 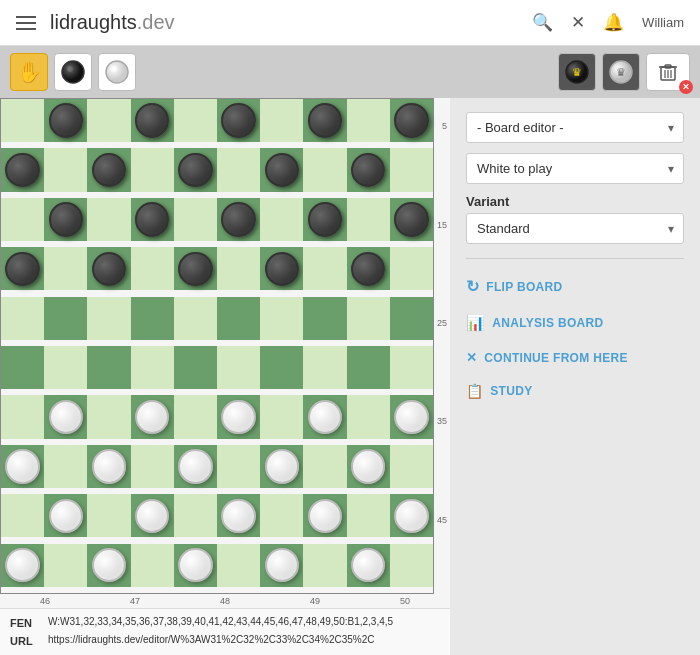 I want to click on clear-board-button: ✕, so click(x=668, y=72).